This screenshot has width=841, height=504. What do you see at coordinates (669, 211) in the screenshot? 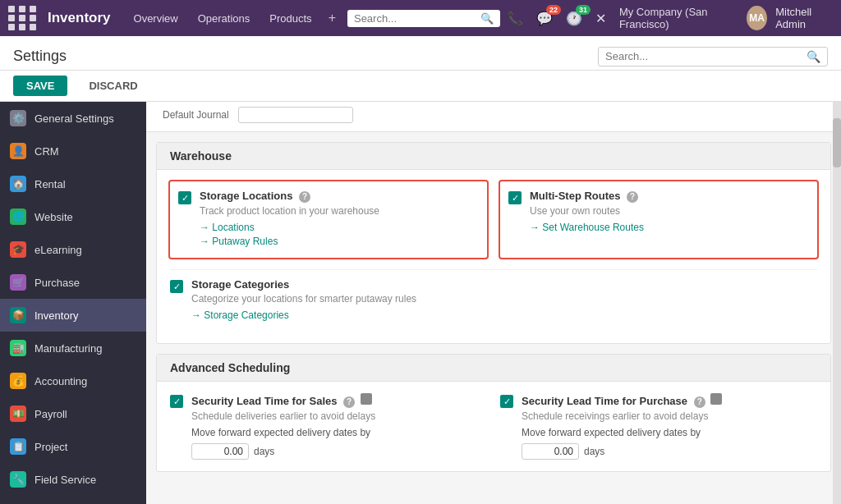
I see `multi-step-routes-desc: Use your own routes` at bounding box center [669, 211].